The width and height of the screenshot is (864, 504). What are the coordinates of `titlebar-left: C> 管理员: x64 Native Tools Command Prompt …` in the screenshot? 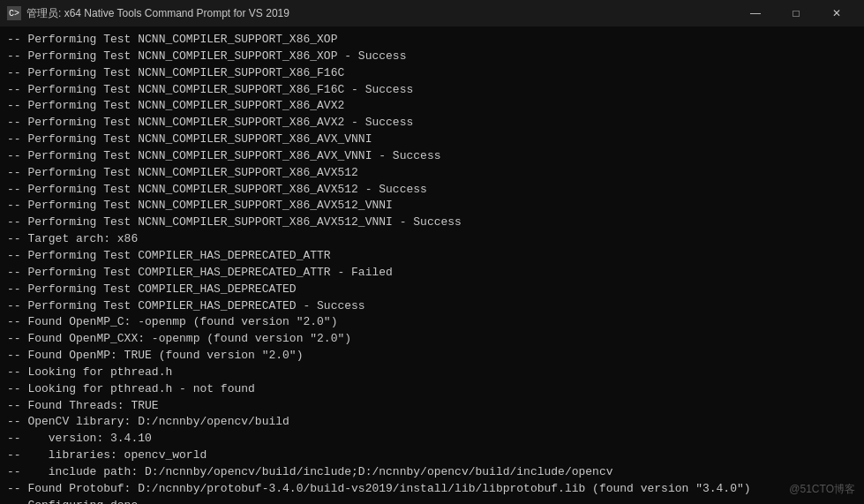 It's located at (148, 14).